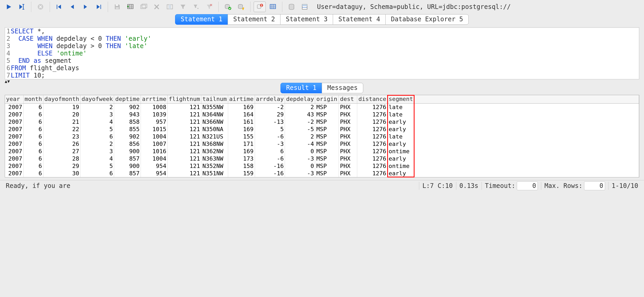  What do you see at coordinates (215, 166) in the screenshot?
I see `cell: N352NW` at bounding box center [215, 166].